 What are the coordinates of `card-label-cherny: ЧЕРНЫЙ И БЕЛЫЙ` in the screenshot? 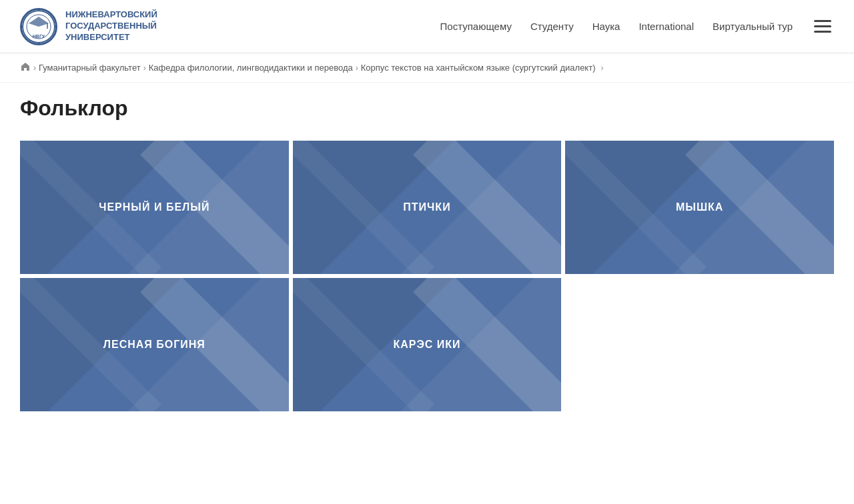 It's located at (154, 207).